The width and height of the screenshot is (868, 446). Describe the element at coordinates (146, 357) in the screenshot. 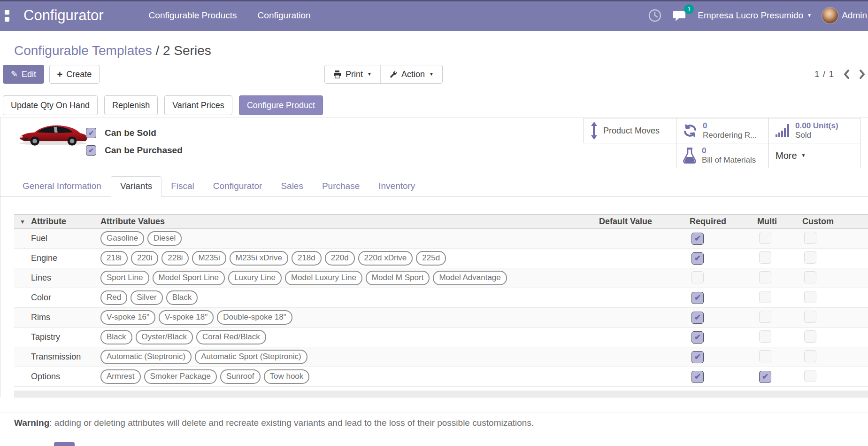

I see `attribute-value-tag: Automatic (Steptronic)` at that location.